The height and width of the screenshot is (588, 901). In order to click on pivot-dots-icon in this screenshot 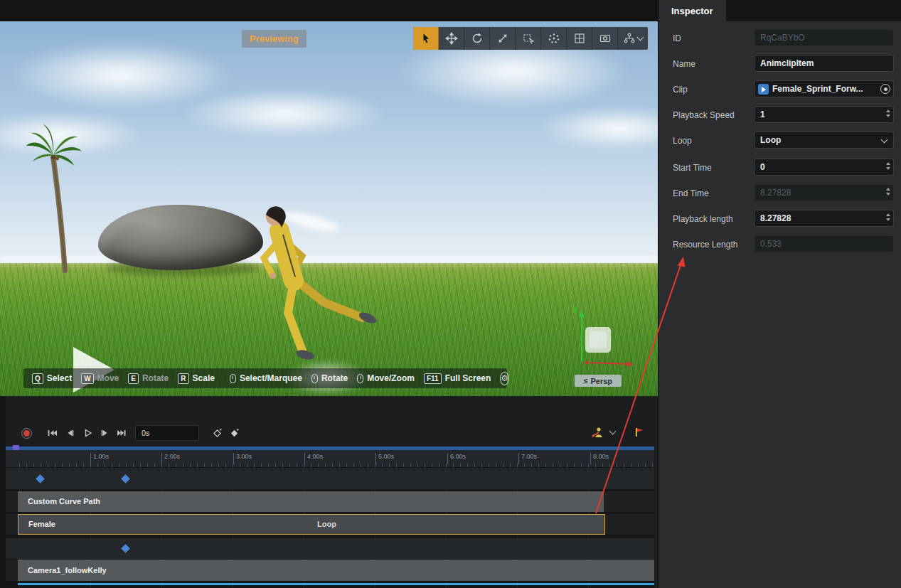, I will do `click(554, 38)`.